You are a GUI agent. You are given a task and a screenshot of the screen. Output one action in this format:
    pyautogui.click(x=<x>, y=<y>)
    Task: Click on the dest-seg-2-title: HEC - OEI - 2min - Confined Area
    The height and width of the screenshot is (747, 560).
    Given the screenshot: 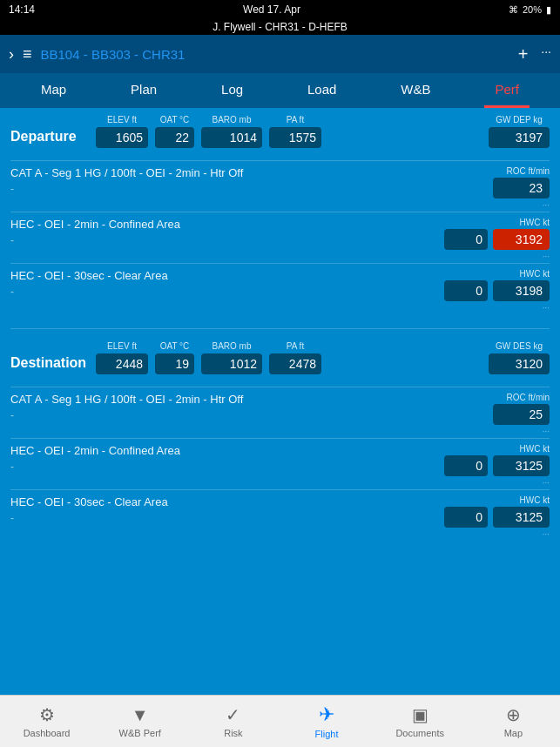 What is the action you would take?
    pyautogui.click(x=227, y=451)
    